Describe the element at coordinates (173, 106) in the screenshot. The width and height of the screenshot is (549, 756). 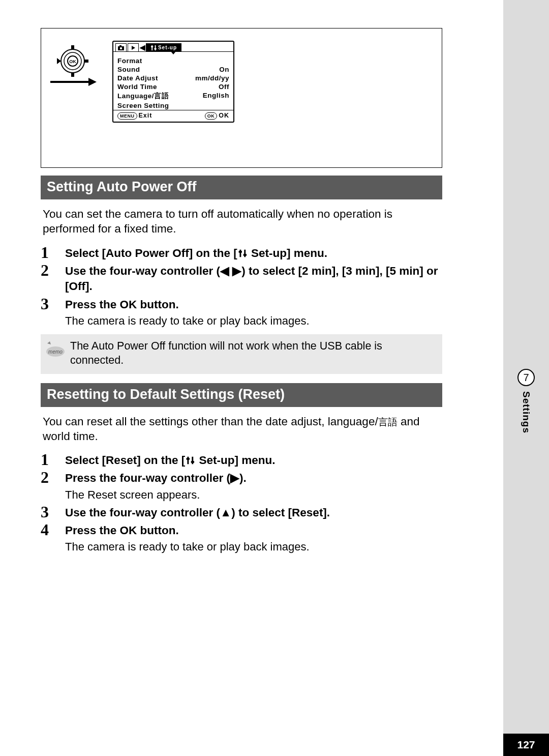
I see `lcd-row: Screen Setting` at that location.